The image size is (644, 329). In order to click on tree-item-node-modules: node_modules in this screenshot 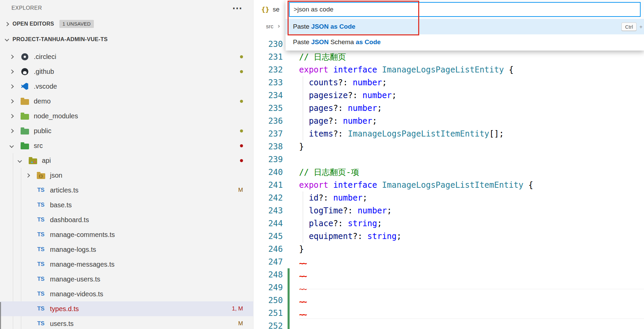, I will do `click(127, 116)`.